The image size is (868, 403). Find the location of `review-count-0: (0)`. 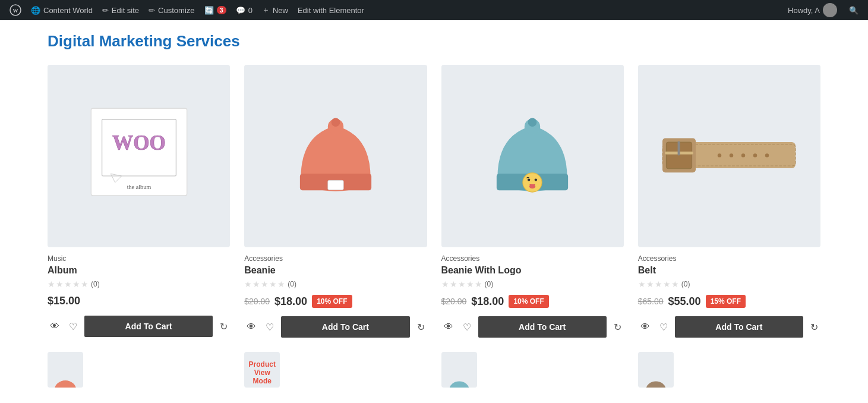

review-count-0: (0) is located at coordinates (95, 284).